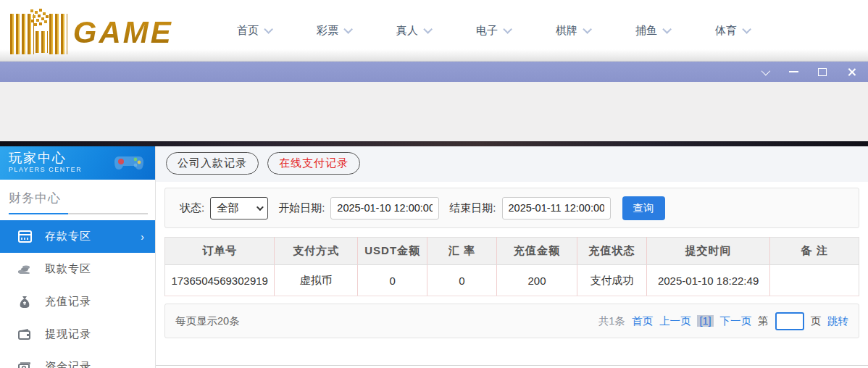 The width and height of the screenshot is (868, 368). I want to click on tab-0: 公司入款记录, so click(212, 164).